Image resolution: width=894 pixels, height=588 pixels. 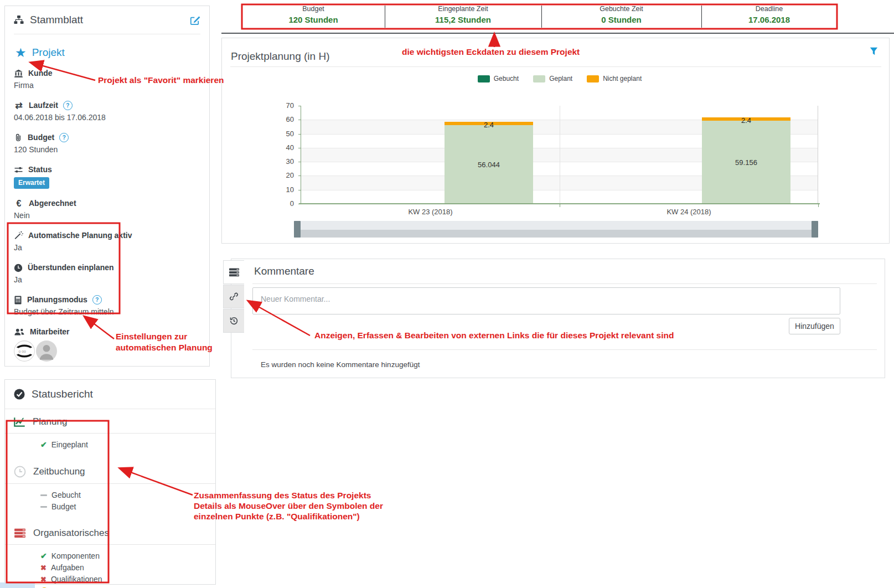 What do you see at coordinates (107, 117) in the screenshot?
I see `field-value: 04.06.2018 bis 17.06.2018` at bounding box center [107, 117].